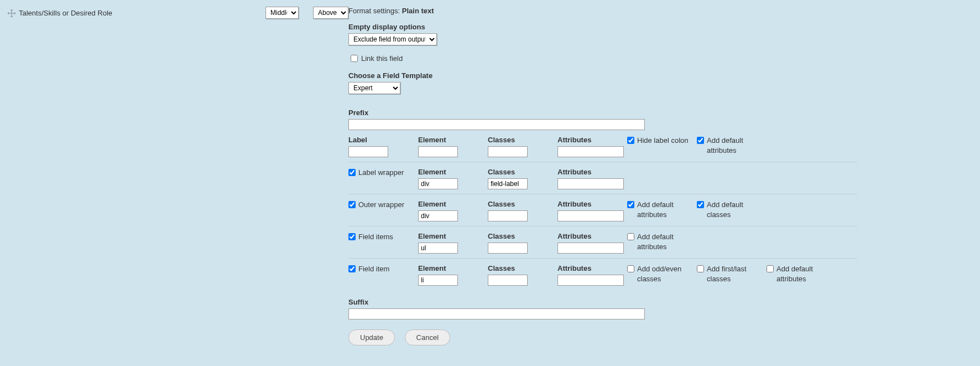  Describe the element at coordinates (368, 152) in the screenshot. I see `label-input` at that location.